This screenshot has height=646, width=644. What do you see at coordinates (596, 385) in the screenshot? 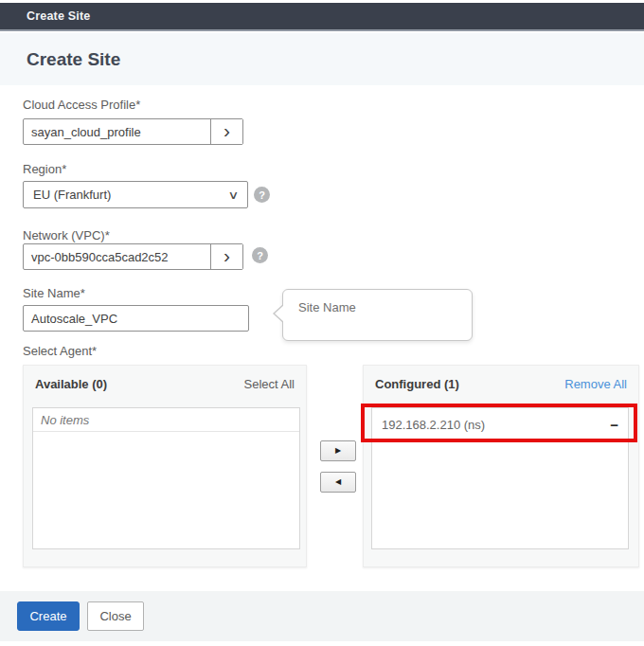
I see `remove-all-link: Remove All` at bounding box center [596, 385].